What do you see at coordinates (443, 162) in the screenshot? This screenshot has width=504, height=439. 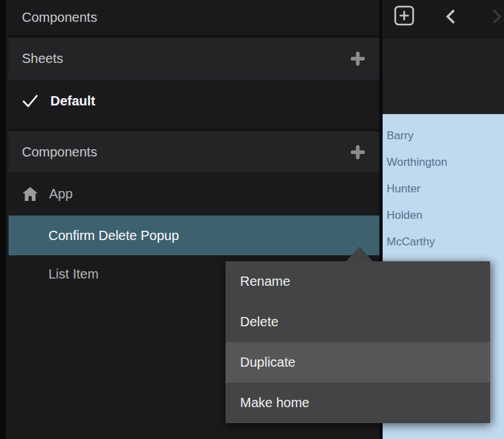 I see `list-item: Worthington` at bounding box center [443, 162].